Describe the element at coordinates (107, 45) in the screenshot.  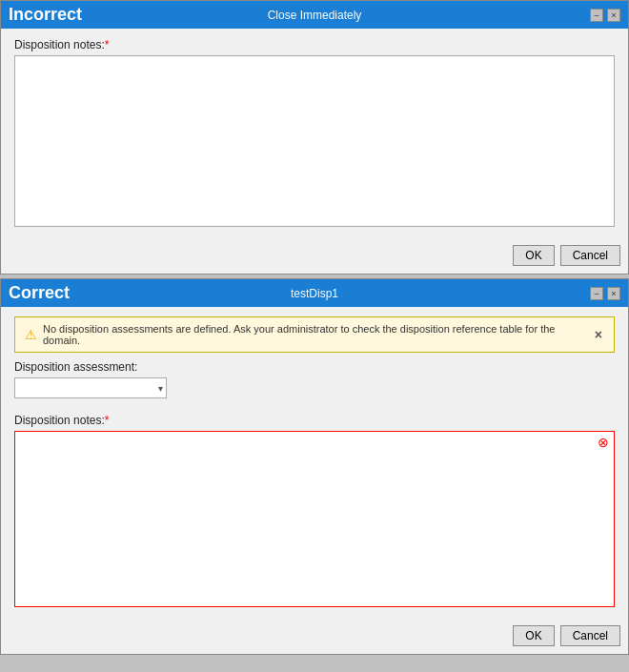
I see `incorrect-required-marker: *` at that location.